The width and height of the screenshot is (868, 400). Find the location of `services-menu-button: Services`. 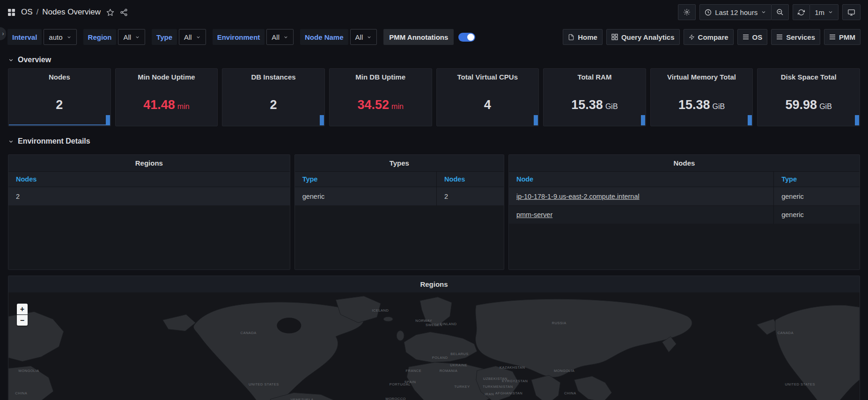

services-menu-button: Services is located at coordinates (796, 37).